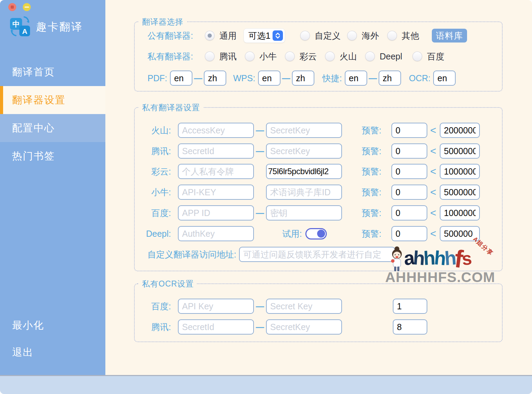 This screenshot has width=532, height=394. Describe the element at coordinates (449, 36) in the screenshot. I see `corpus-button: 语料库` at that location.